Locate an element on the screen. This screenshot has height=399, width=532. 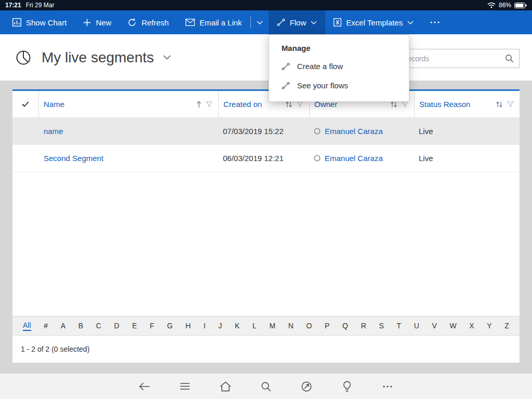
create-a-flow-label: Create a flow is located at coordinates (320, 66).